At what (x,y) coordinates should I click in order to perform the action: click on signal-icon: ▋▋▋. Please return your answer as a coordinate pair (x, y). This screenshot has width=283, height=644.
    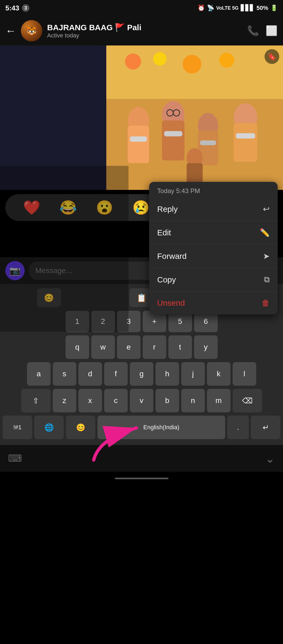
    Looking at the image, I should click on (247, 8).